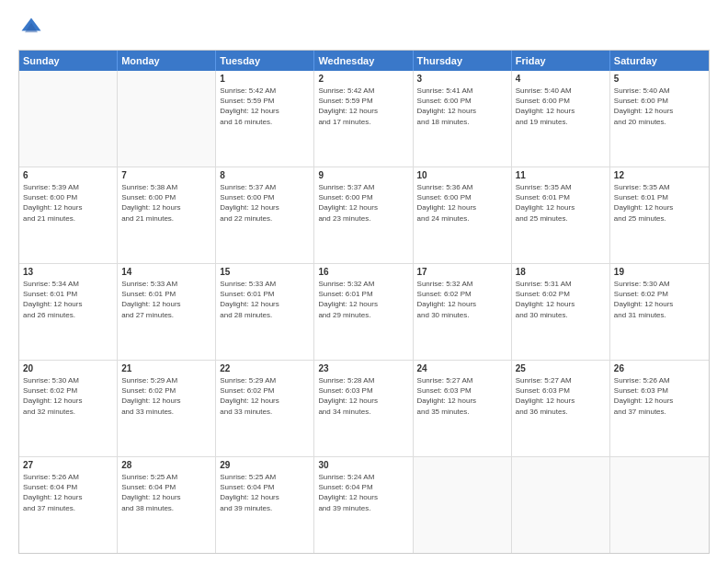 The height and width of the screenshot is (563, 728). Describe the element at coordinates (265, 121) in the screenshot. I see `cell-info-line: and 16 minutes.` at that location.